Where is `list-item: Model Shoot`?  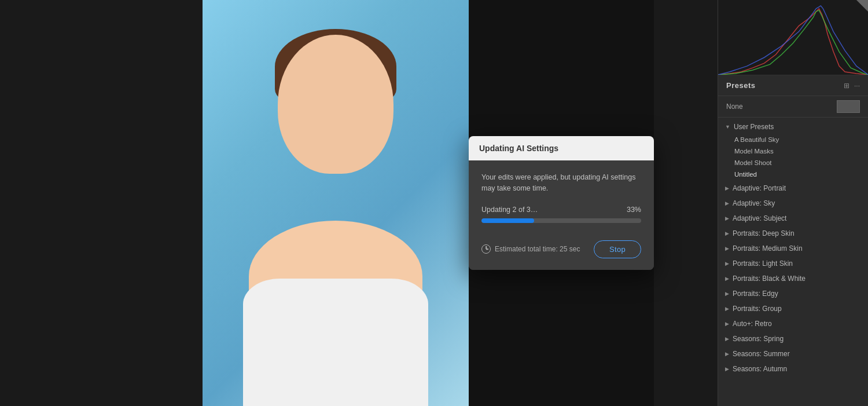
list-item: Model Shoot is located at coordinates (793, 163).